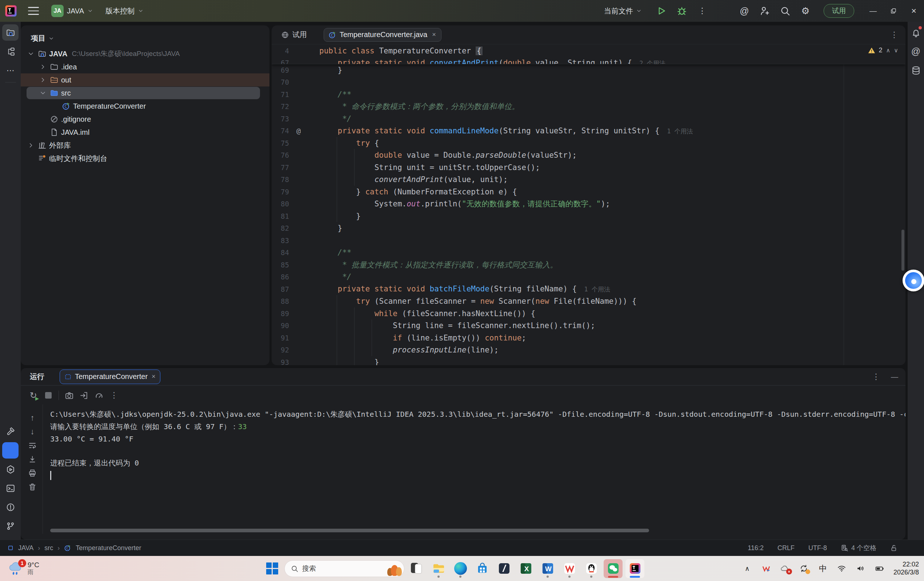  I want to click on taskbar-app-dark-app, so click(504, 568).